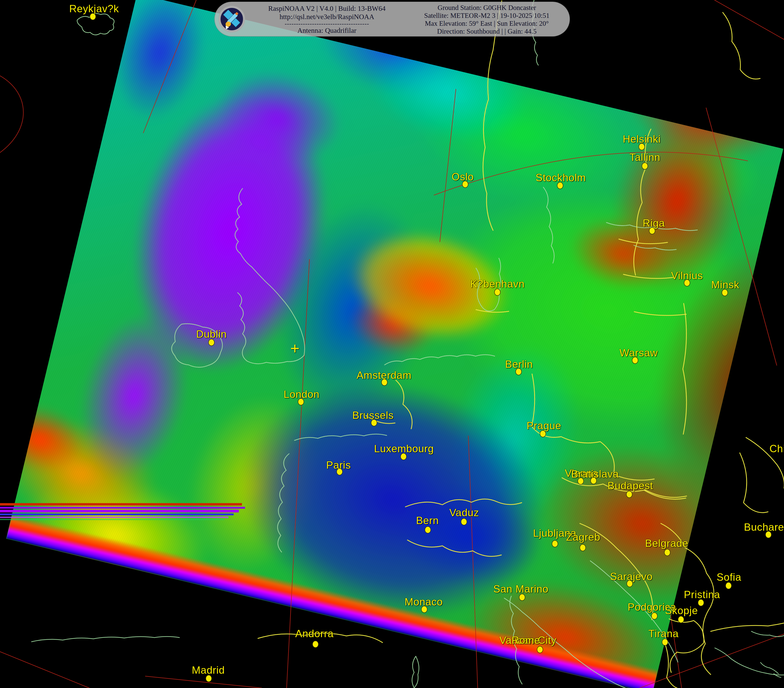 The image size is (784, 688). Describe the element at coordinates (327, 31) in the screenshot. I see `antenna-info: Antenna: Quadrifilar` at that location.